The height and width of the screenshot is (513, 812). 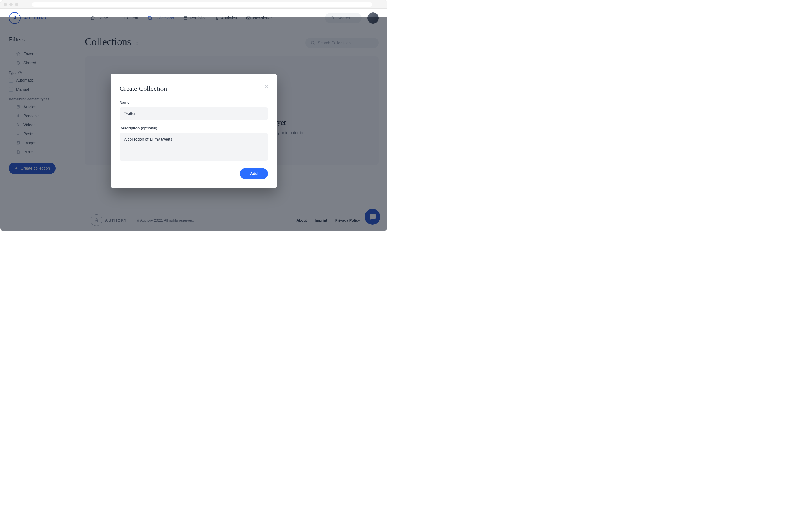 I want to click on description-field-group: Description (optional), so click(x=194, y=144).